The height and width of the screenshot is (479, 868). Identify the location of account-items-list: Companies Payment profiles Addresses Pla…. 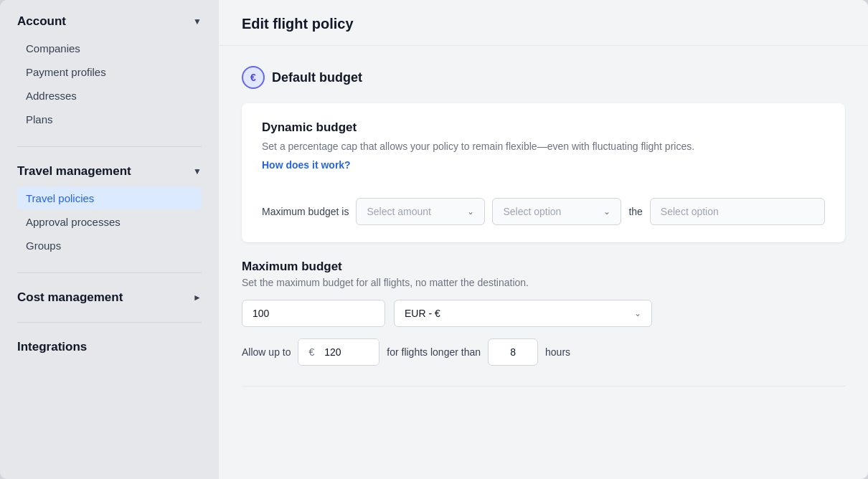
(109, 87).